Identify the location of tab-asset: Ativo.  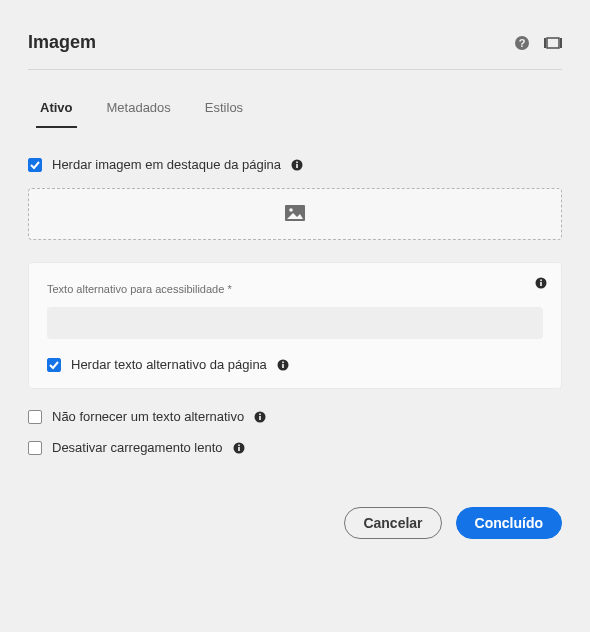
(56, 110).